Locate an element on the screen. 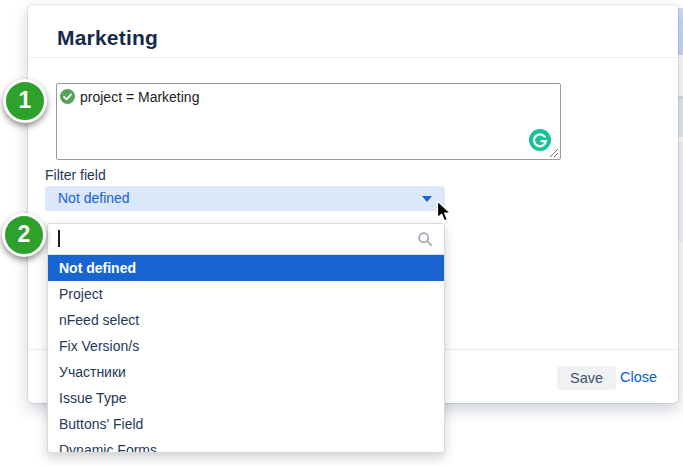 This screenshot has height=466, width=683. dropdown-option: Project is located at coordinates (246, 294).